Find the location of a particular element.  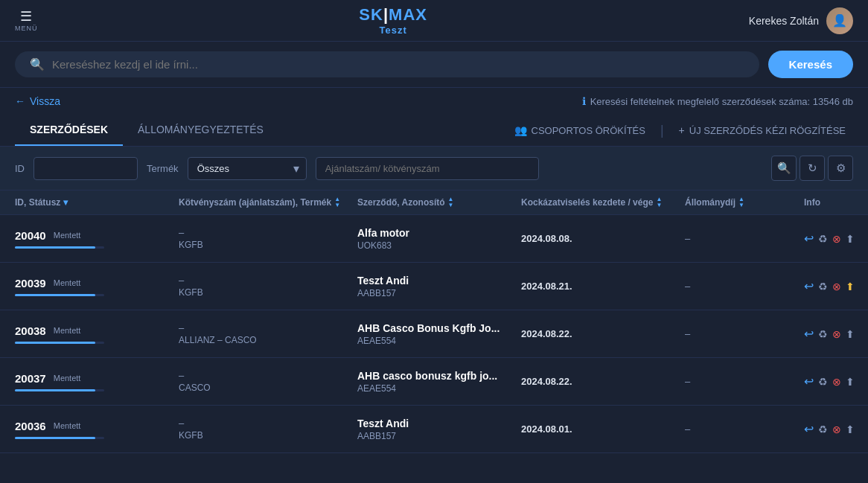

cell-id-top-0: 20040 Mentett is located at coordinates (97, 235).